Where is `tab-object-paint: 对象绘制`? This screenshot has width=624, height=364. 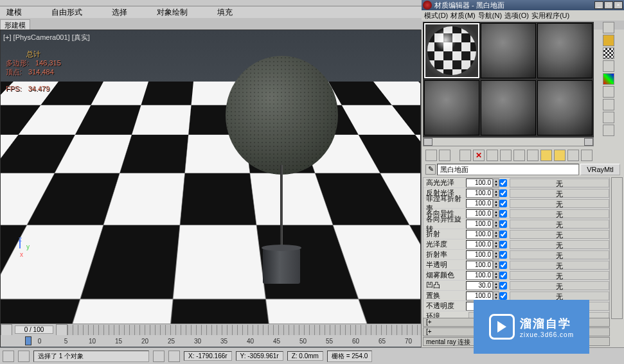 tab-object-paint: 对象绘制 is located at coordinates (172, 13).